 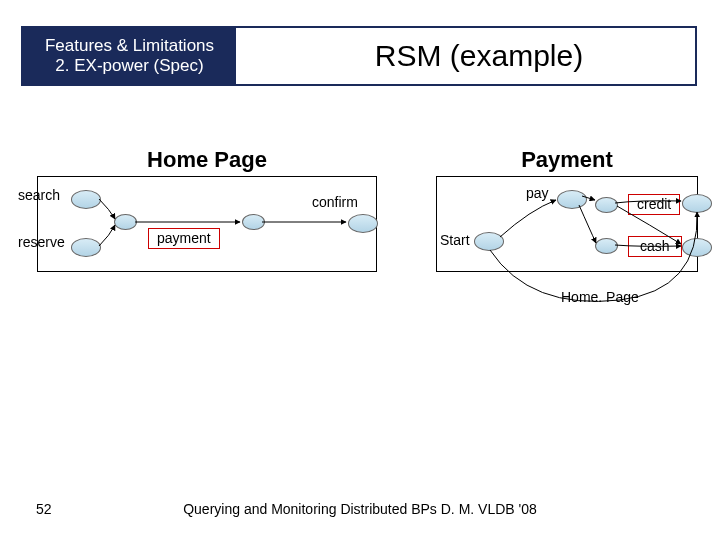 What do you see at coordinates (42, 242) in the screenshot?
I see `label-reserve: reserve` at bounding box center [42, 242].